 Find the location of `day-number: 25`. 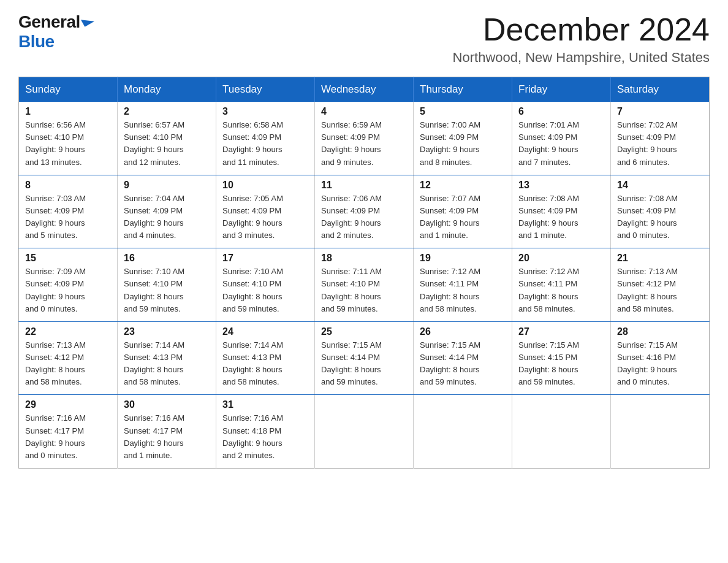

day-number: 25 is located at coordinates (364, 332).